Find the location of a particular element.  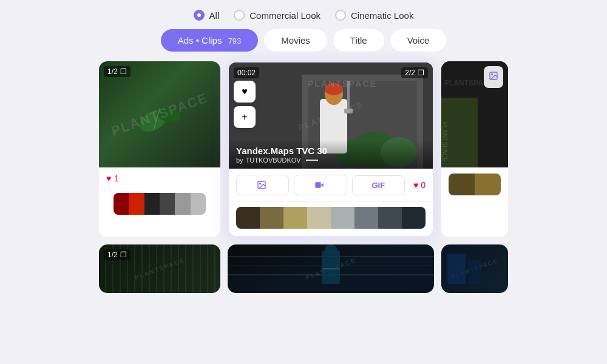

thumb-bg-left: PLANTSPACE is located at coordinates (160, 114).